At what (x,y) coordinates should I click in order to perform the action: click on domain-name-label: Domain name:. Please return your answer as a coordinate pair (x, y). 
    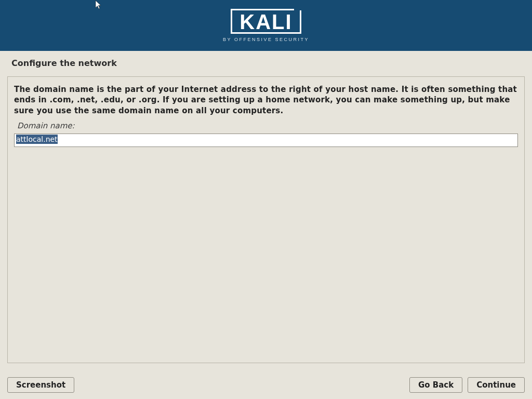
    Looking at the image, I should click on (268, 126).